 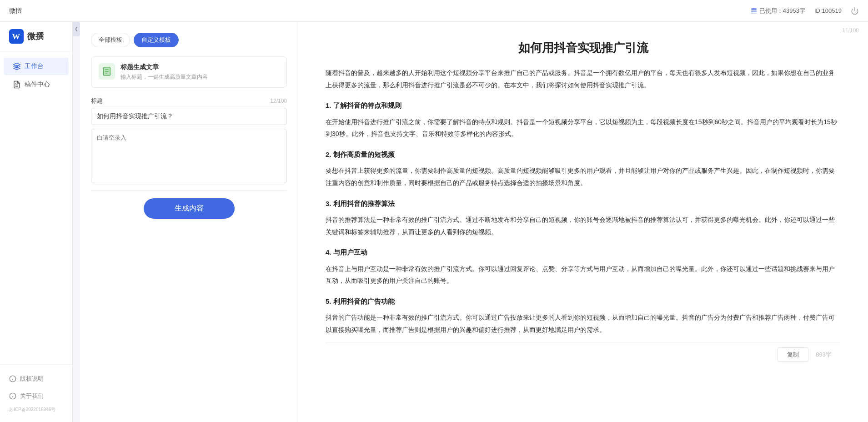 What do you see at coordinates (76, 29) in the screenshot?
I see `chevron-left-icon` at bounding box center [76, 29].